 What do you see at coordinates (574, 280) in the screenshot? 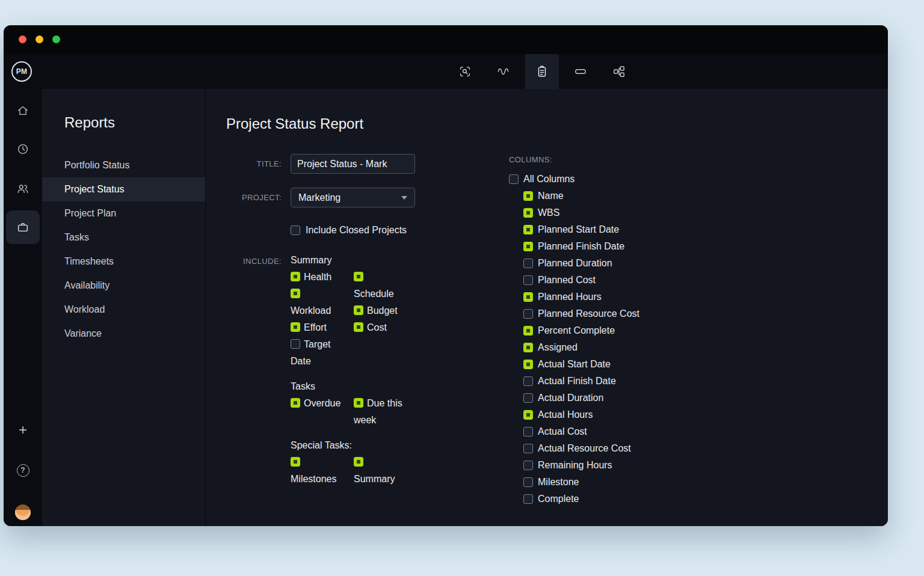
I see `column-option: Planned Cost` at bounding box center [574, 280].